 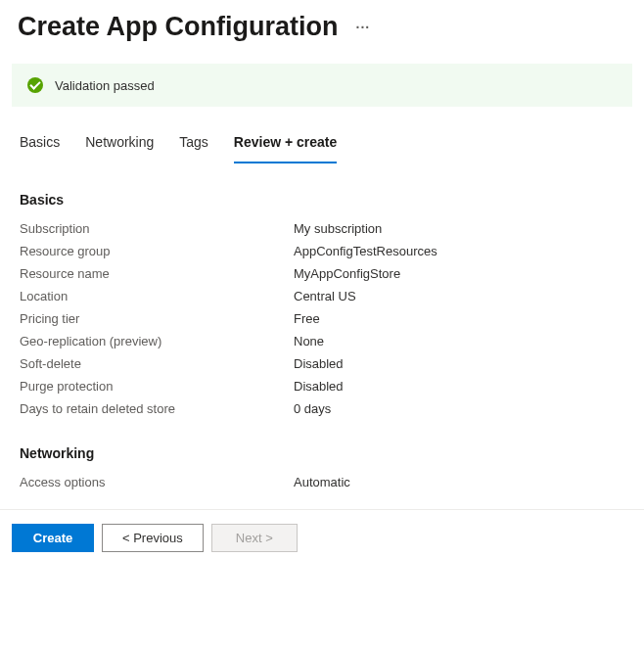 What do you see at coordinates (286, 144) in the screenshot?
I see `tab-review-create: Review + create` at bounding box center [286, 144].